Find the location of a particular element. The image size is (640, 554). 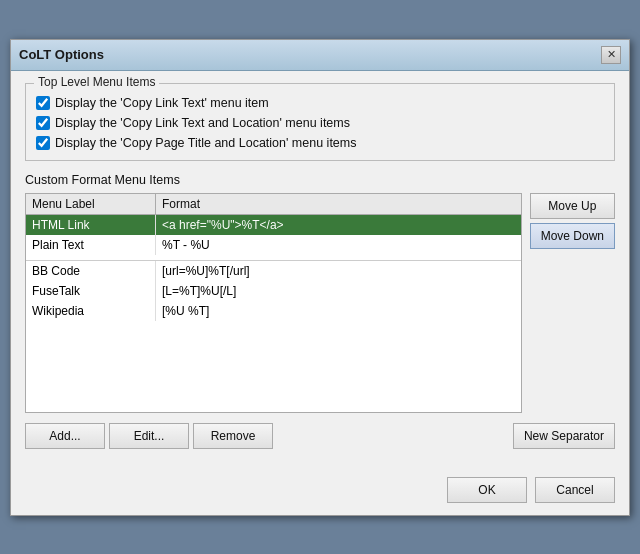

dialog-title: CoLT Options is located at coordinates (62, 54).